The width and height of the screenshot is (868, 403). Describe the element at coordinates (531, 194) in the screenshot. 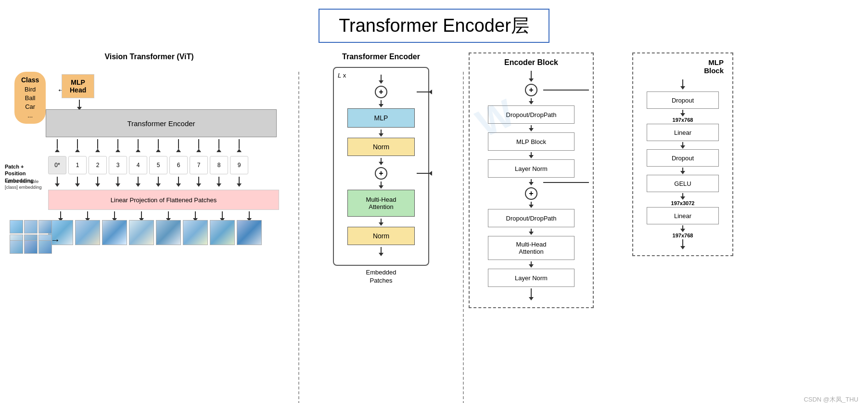

I see `eb-plus-mid: +` at that location.